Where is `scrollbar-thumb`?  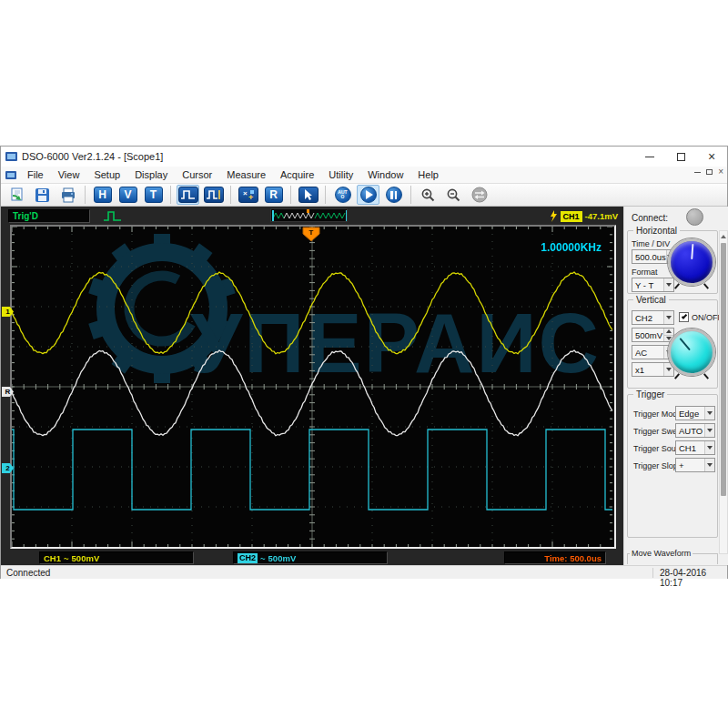
scrollbar-thumb is located at coordinates (723, 369).